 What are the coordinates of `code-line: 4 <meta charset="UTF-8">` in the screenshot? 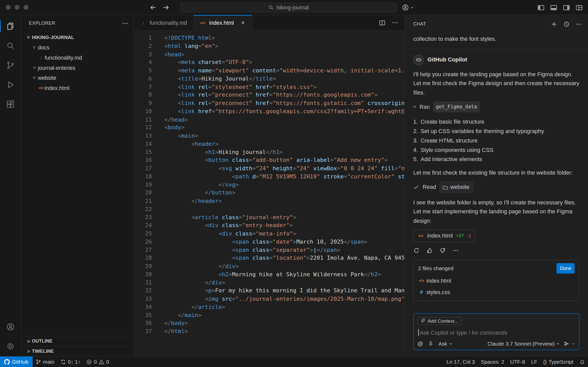 It's located at (269, 63).